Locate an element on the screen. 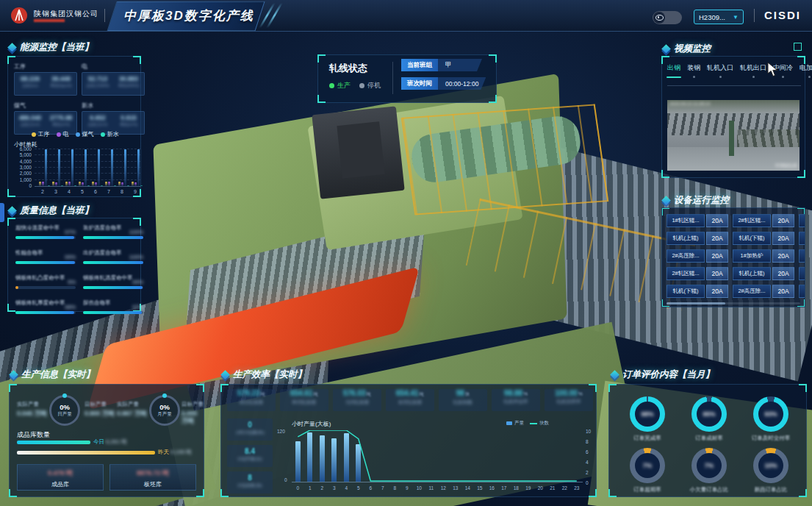 Image resolution: width=812 pixels, height=506 pixels. energy-unit: 单耗(kWh/t) is located at coordinates (129, 85).